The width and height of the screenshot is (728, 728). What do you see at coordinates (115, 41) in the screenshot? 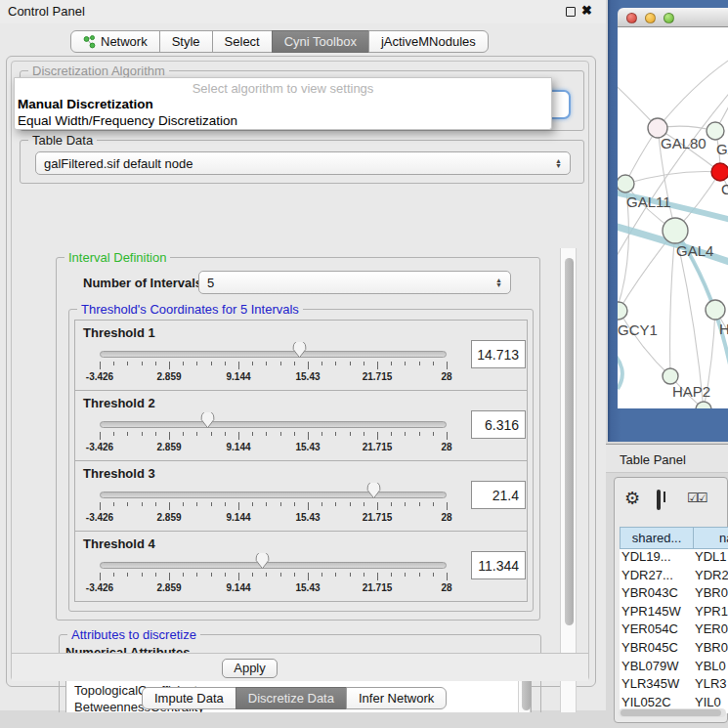
I see `tab-network: Network` at bounding box center [115, 41].